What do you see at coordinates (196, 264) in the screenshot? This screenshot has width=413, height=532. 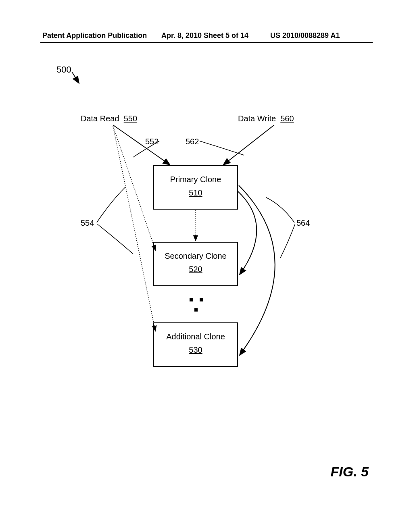 I see `secondary-clone-box: Secondary Clone 520` at bounding box center [196, 264].